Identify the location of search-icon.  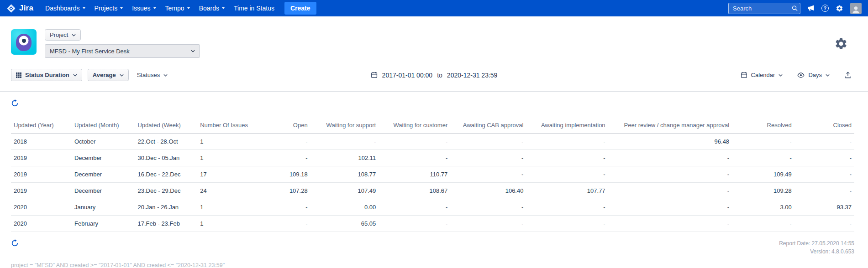
(794, 8).